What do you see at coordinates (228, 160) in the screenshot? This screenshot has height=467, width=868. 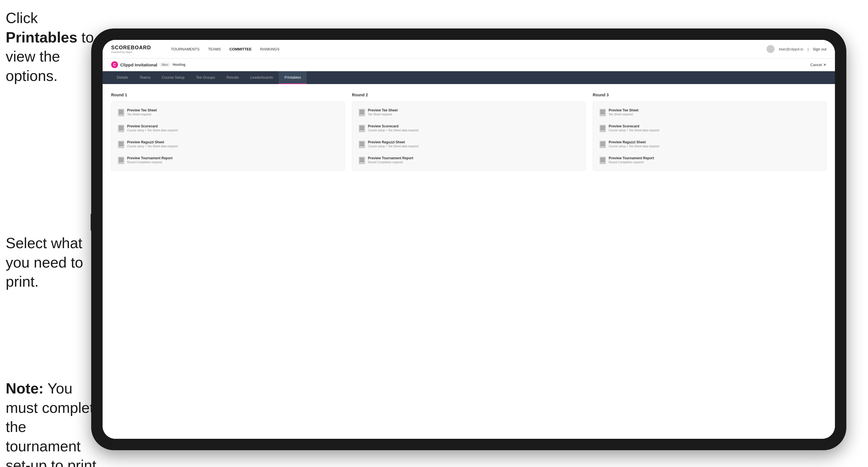 I see `print-item-r1-4: Preview Tournament ReportRound Completio…` at bounding box center [228, 160].